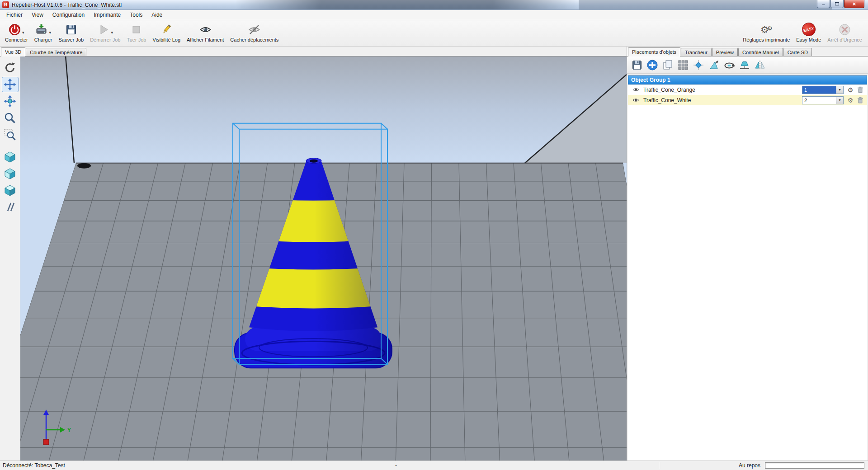  Describe the element at coordinates (760, 65) in the screenshot. I see `mirror-object-icon` at that location.